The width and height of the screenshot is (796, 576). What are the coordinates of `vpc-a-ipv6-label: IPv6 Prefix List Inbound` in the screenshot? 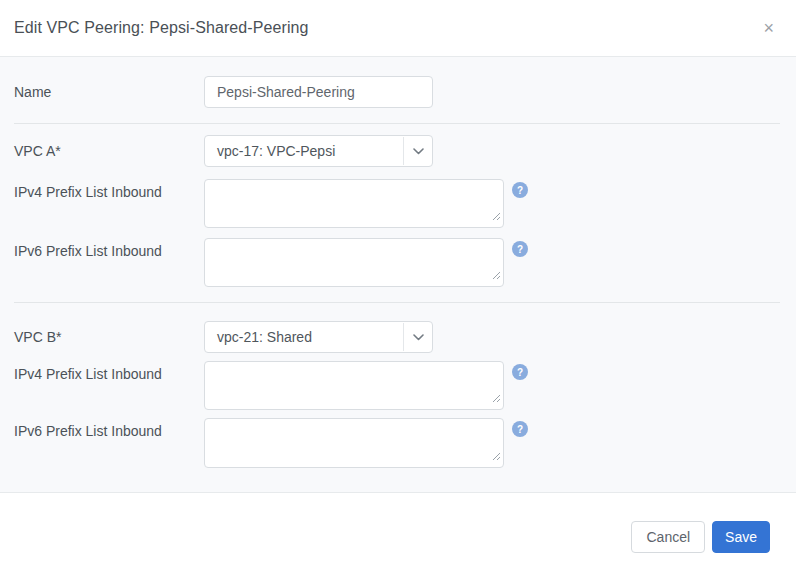 It's located at (109, 251).